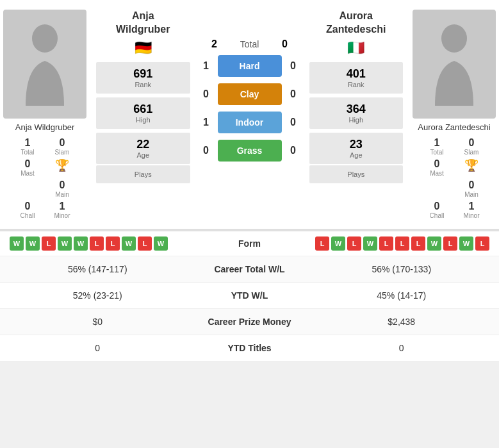 The image size is (499, 448). I want to click on player2-card: Aurora Zantedeschi 1 Total 0 Slam 0 Mast…, so click(454, 114).